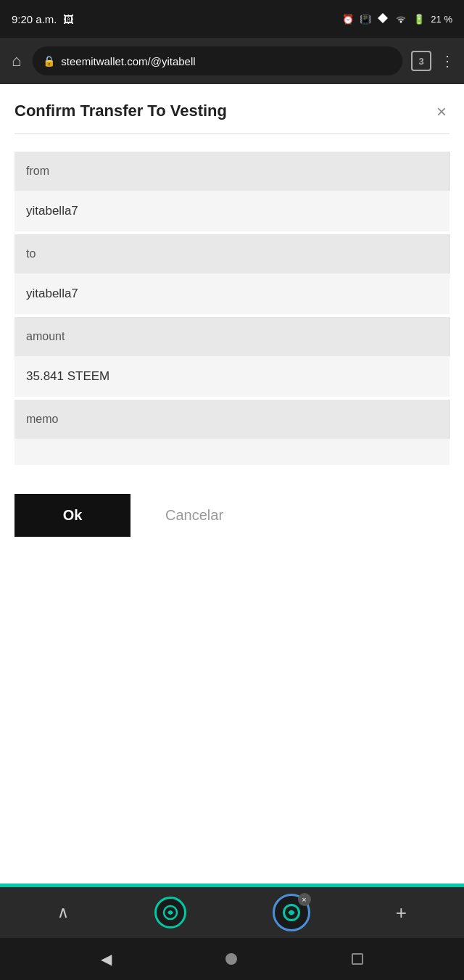 Image resolution: width=464 pixels, height=980 pixels. Describe the element at coordinates (348, 19) in the screenshot. I see `alarm-icon: ⏰` at that location.